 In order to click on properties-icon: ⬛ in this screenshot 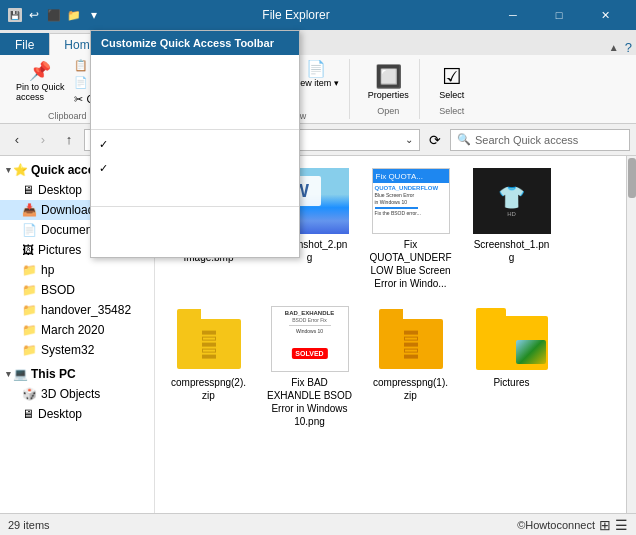, I will do `click(54, 15)`.